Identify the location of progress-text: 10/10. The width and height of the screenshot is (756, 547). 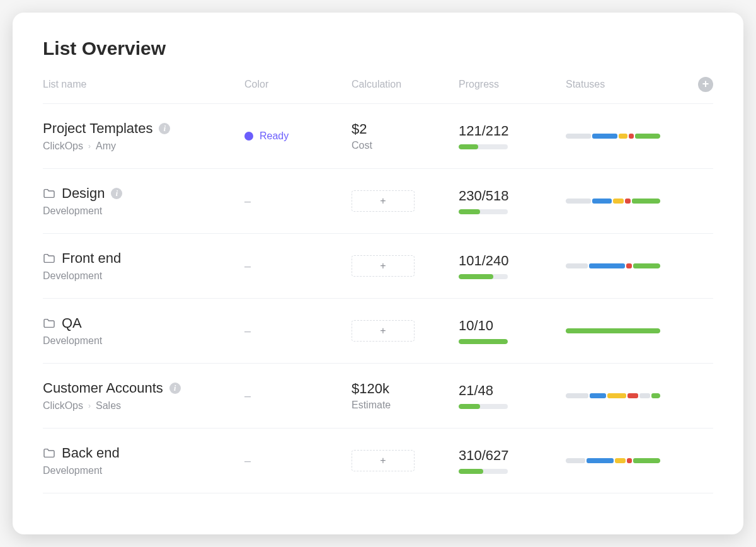
(512, 326).